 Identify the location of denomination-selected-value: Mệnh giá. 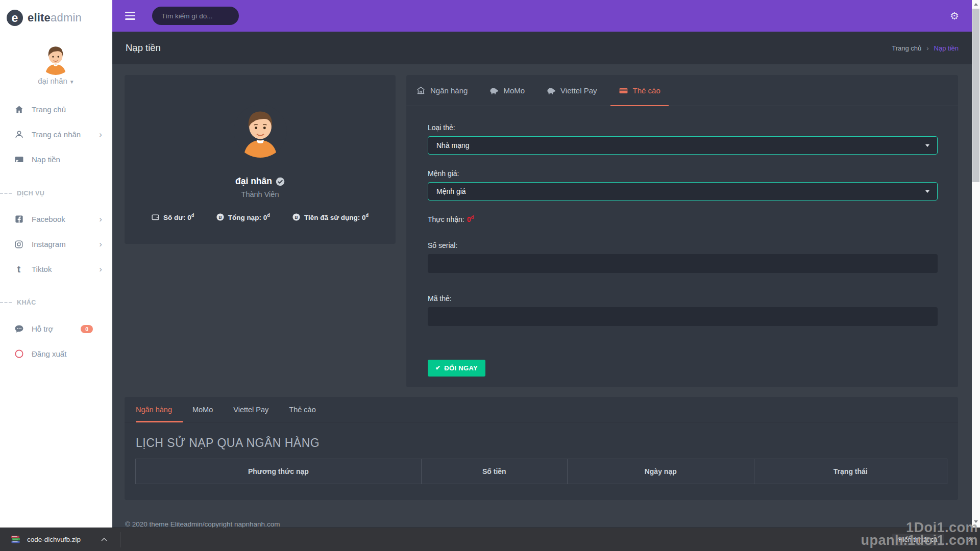
(451, 191).